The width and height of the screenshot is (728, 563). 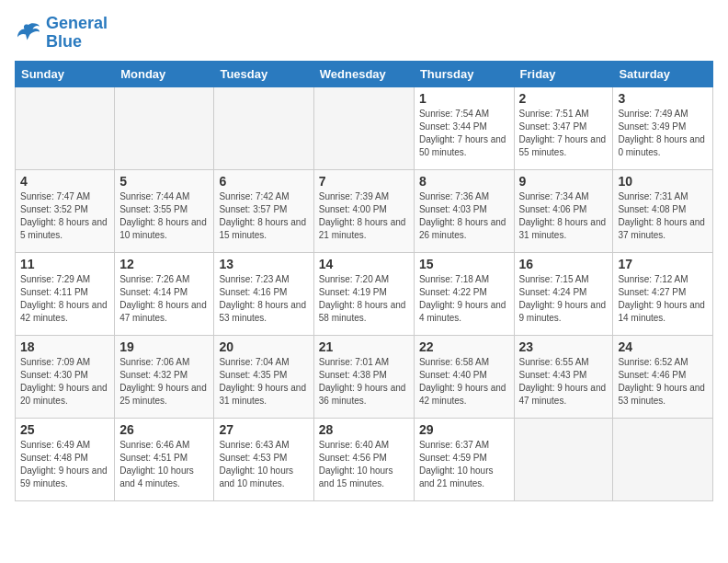 I want to click on day-info: Sunrise: 7:06 AMSunset: 4:32 PMDaylight:…, so click(x=164, y=382).